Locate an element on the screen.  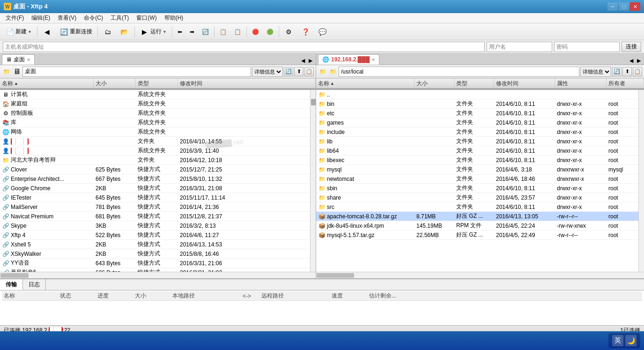
tray-icon-lang: 英 is located at coordinates (618, 341).